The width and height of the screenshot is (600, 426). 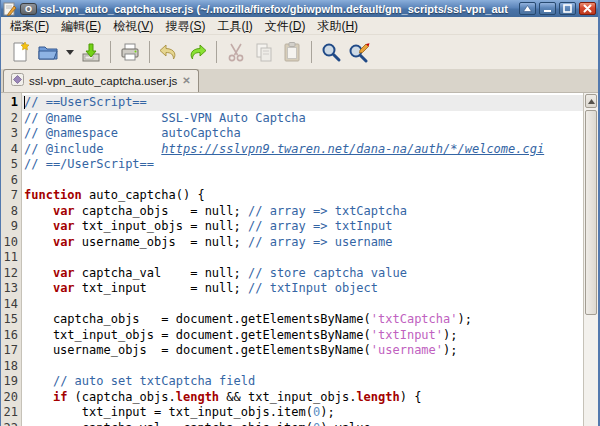 I want to click on tab-ssl-vpn-auto-captcha: ssl-vpn_auto_captcha.user.js ✕, so click(x=101, y=80).